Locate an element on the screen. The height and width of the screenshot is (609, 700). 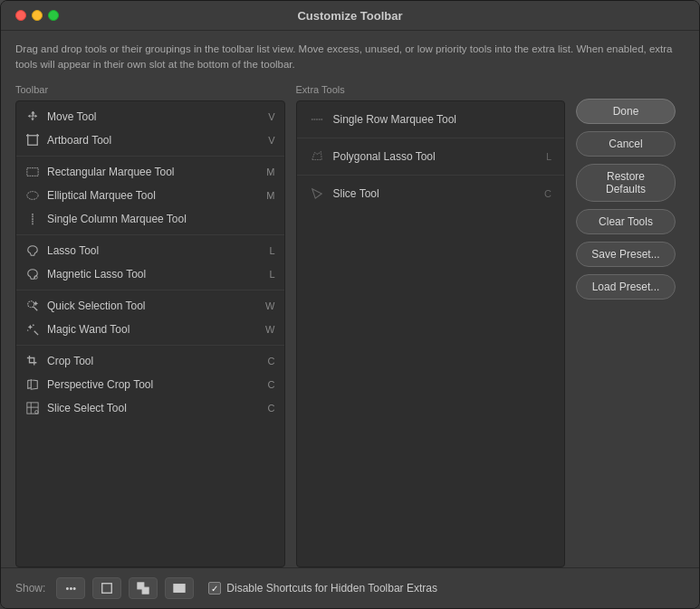
magnetic-lasso-label: Magnetic Lasso Tool is located at coordinates (154, 274).